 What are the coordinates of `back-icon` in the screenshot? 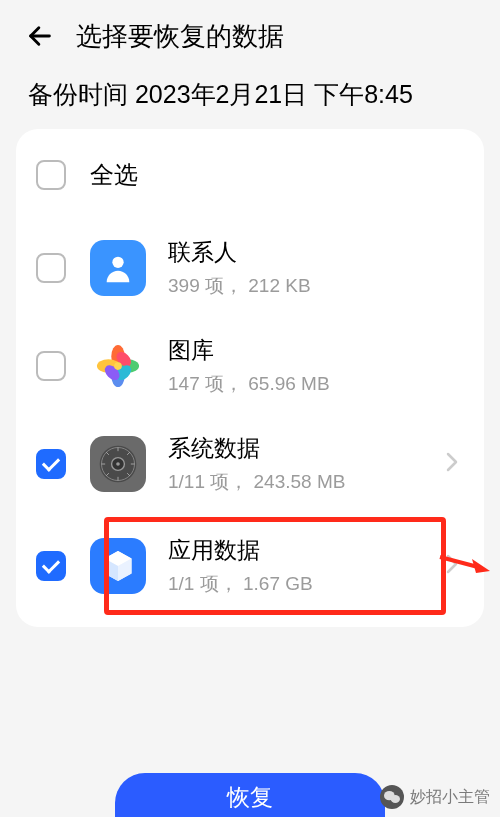 It's located at (40, 36).